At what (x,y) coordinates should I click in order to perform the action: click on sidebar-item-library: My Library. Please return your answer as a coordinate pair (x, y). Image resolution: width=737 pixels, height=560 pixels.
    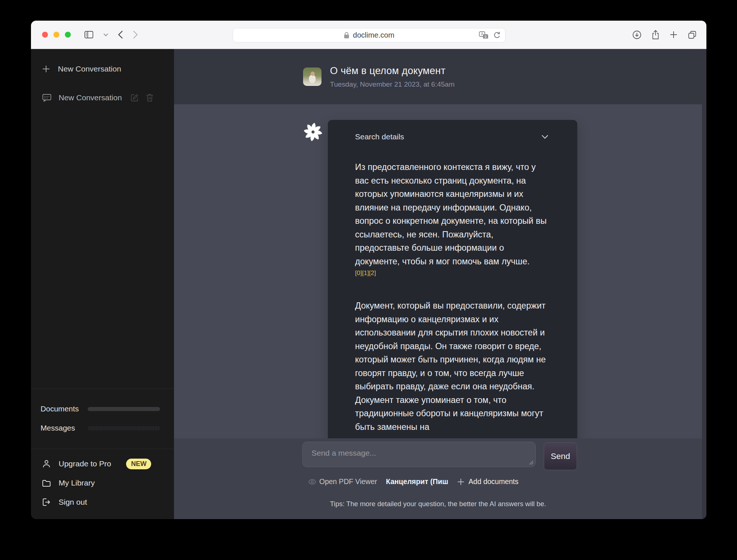
    Looking at the image, I should click on (102, 483).